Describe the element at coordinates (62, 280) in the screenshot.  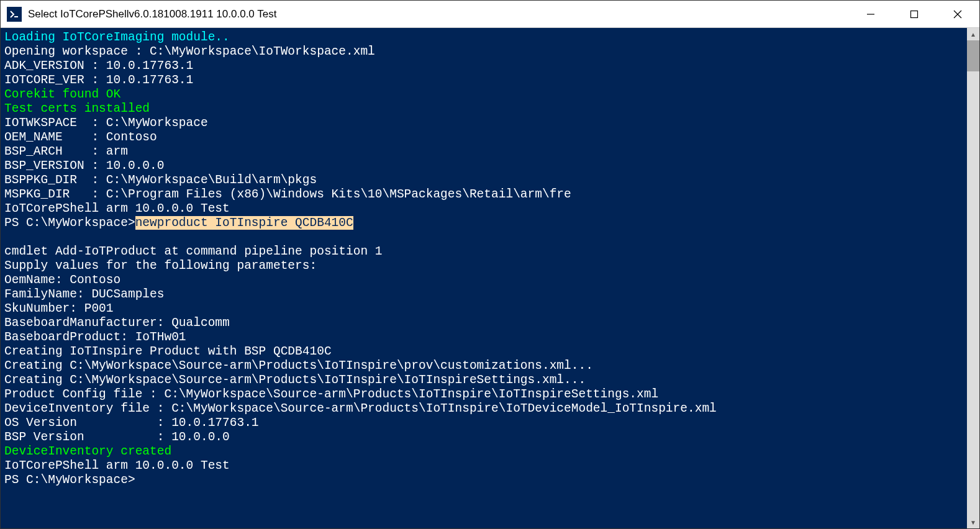
I see `terminal-line: OemName: Contoso` at that location.